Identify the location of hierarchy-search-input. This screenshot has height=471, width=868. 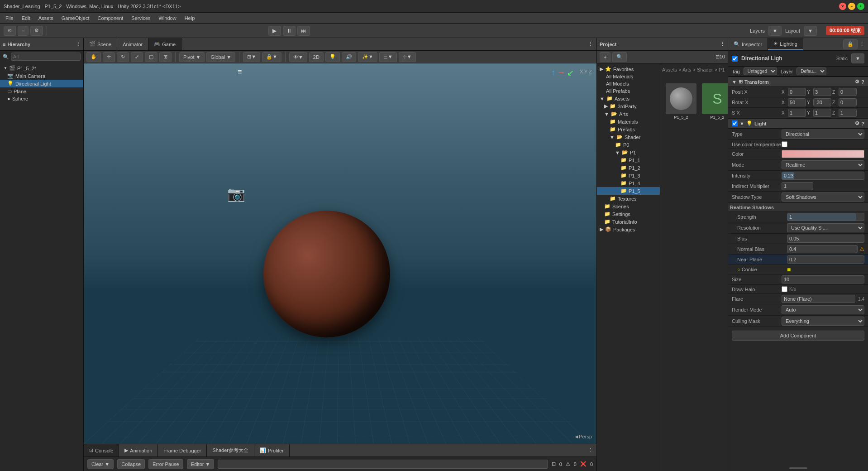
(46, 57).